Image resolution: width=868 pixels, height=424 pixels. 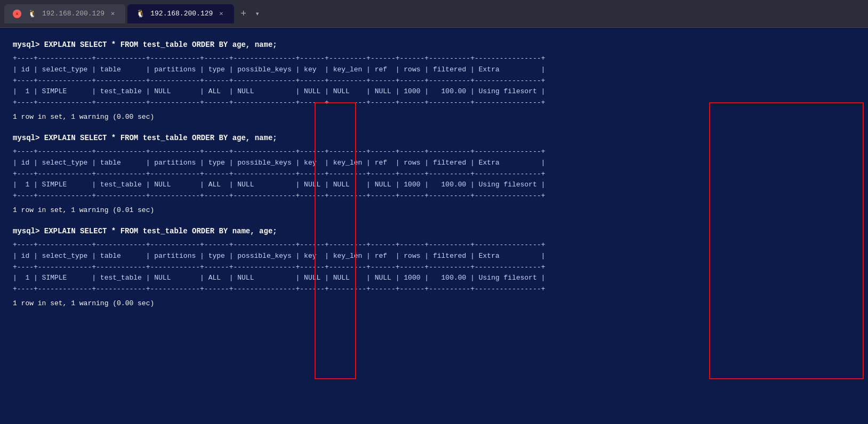 I want to click on tab2-x-button: ✕, so click(x=221, y=14).